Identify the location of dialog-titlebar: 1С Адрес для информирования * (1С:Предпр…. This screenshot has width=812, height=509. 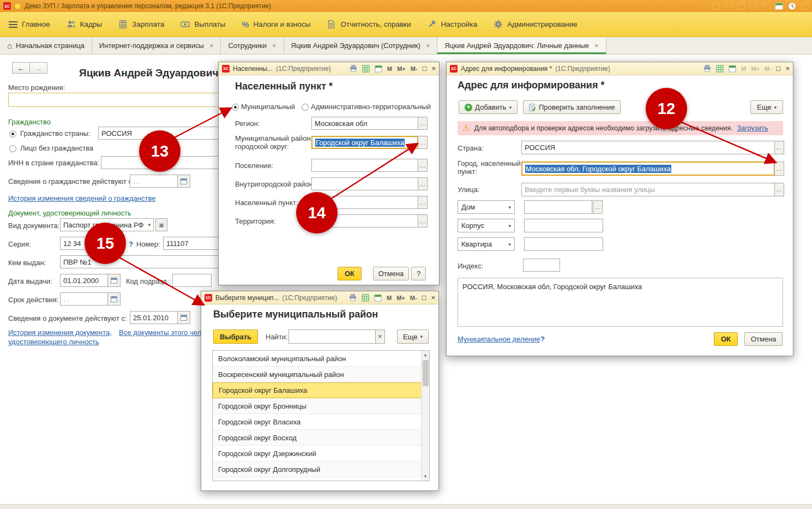
(619, 69).